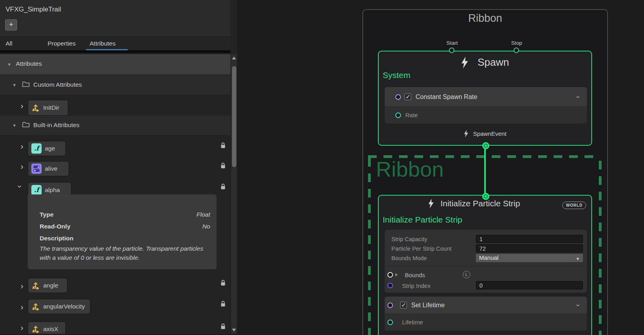  Describe the element at coordinates (412, 115) in the screenshot. I see `rate-label: Rate` at that location.